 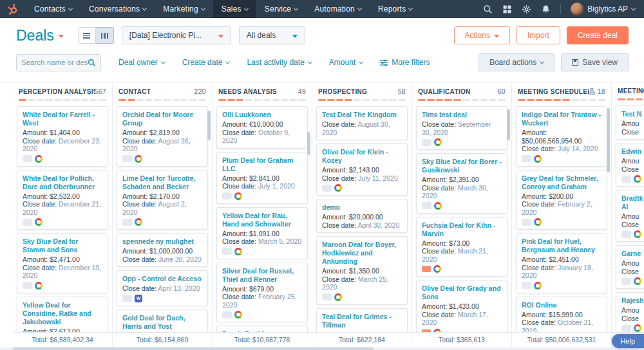 What do you see at coordinates (346, 62) in the screenshot?
I see `filter-amount: Amount` at bounding box center [346, 62].